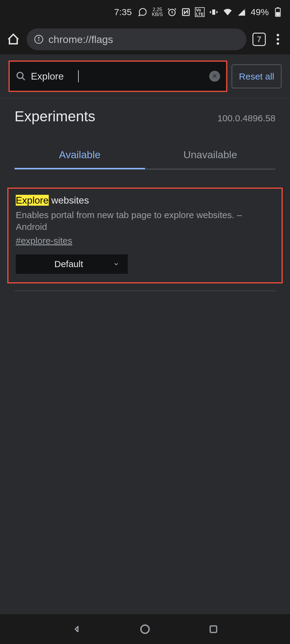 This screenshot has height=644, width=290. I want to click on flag-state-dropdown: Default, so click(72, 264).